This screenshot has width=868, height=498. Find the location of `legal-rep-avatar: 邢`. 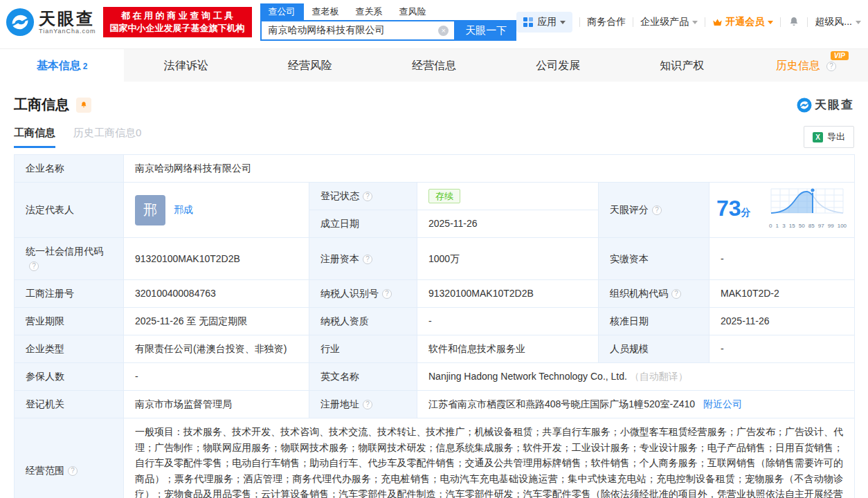

legal-rep-avatar: 邢 is located at coordinates (150, 210).